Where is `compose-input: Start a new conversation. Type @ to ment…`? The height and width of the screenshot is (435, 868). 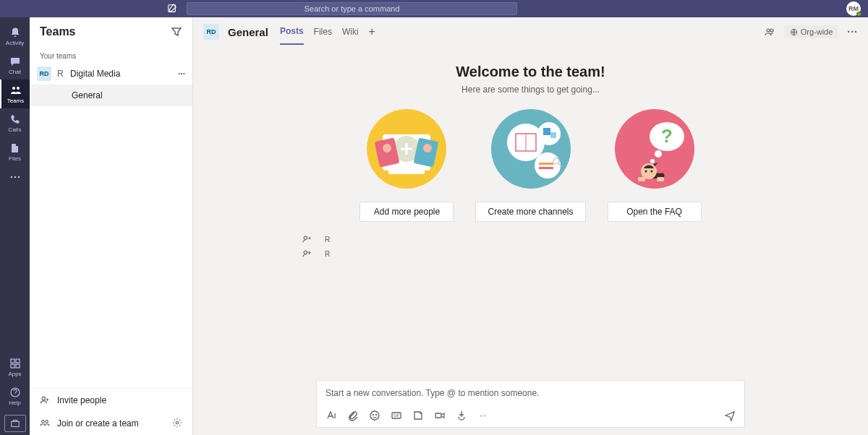
compose-input: Start a new conversation. Type @ to ment… is located at coordinates (531, 393).